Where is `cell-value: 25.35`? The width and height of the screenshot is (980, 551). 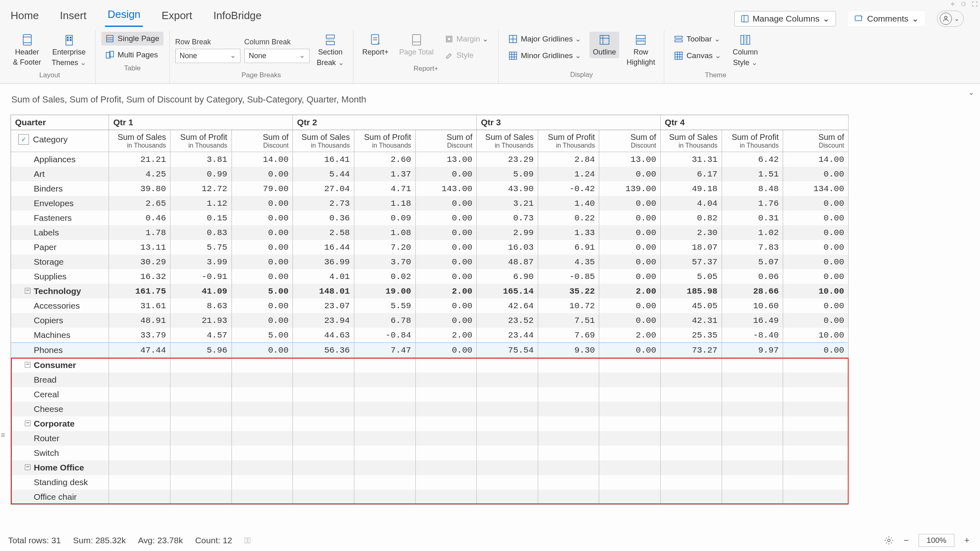
cell-value: 25.35 is located at coordinates (692, 335).